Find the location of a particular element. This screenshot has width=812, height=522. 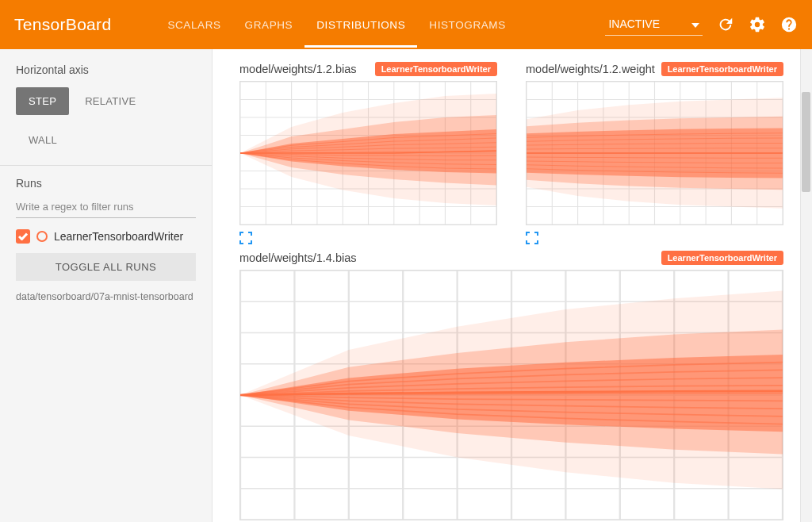

chart-col-0: model/weights/1.2.bias LearnerTensorboar… is located at coordinates (368, 153).